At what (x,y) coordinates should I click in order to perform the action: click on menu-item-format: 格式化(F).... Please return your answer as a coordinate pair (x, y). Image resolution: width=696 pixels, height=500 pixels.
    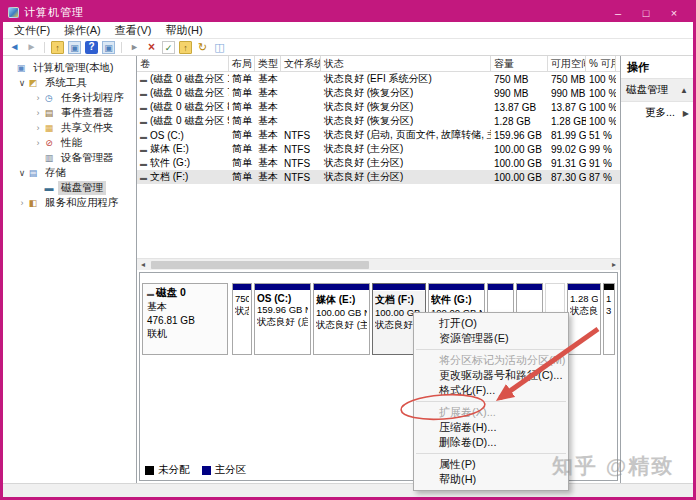
    Looking at the image, I should click on (491, 390).